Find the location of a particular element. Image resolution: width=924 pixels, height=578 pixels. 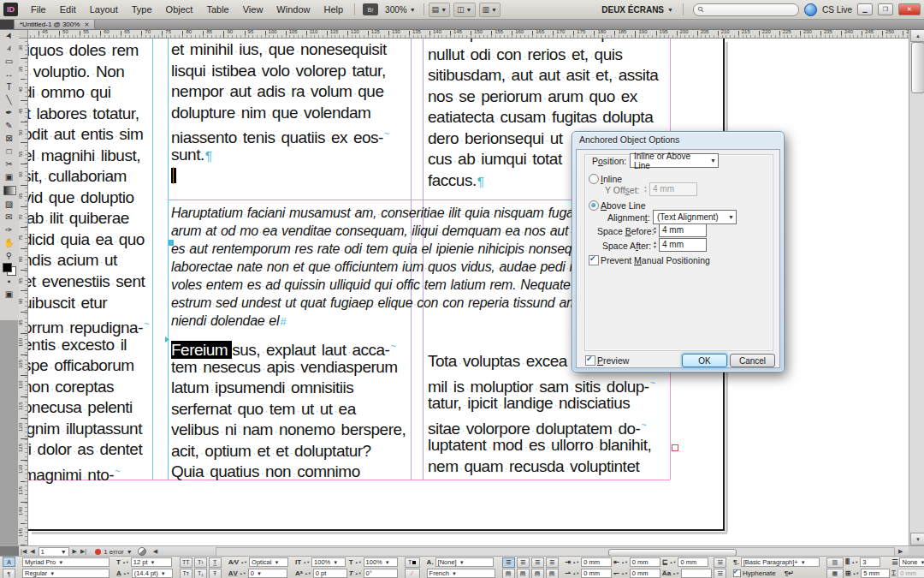

text-line: nos·se·periorum·arum·quo·ex is located at coordinates (556, 98).